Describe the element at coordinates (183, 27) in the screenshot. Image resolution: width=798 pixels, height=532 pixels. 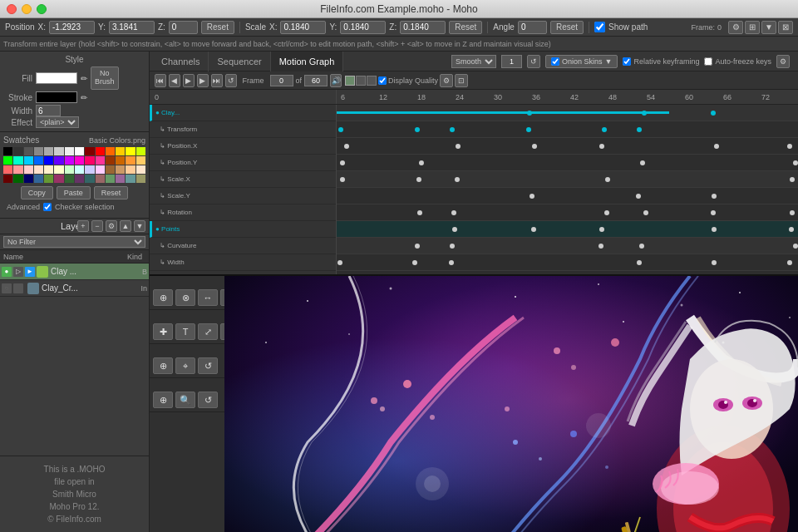
I see `z-input` at that location.